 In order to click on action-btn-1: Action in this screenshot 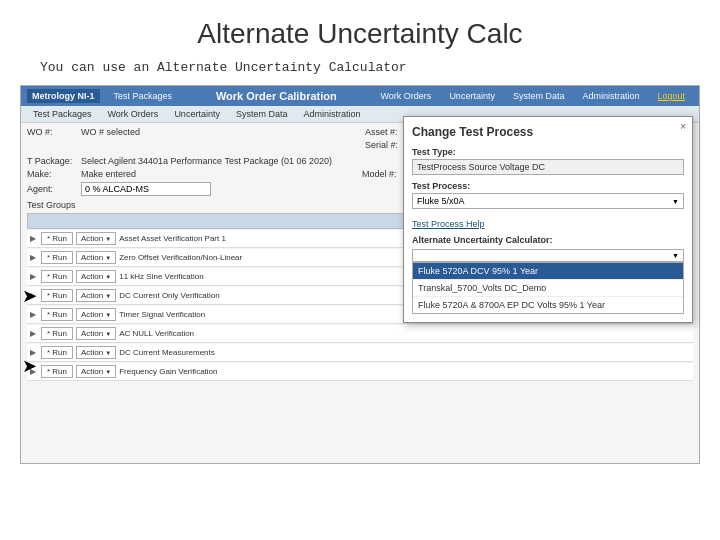, I will do `click(96, 258)`.